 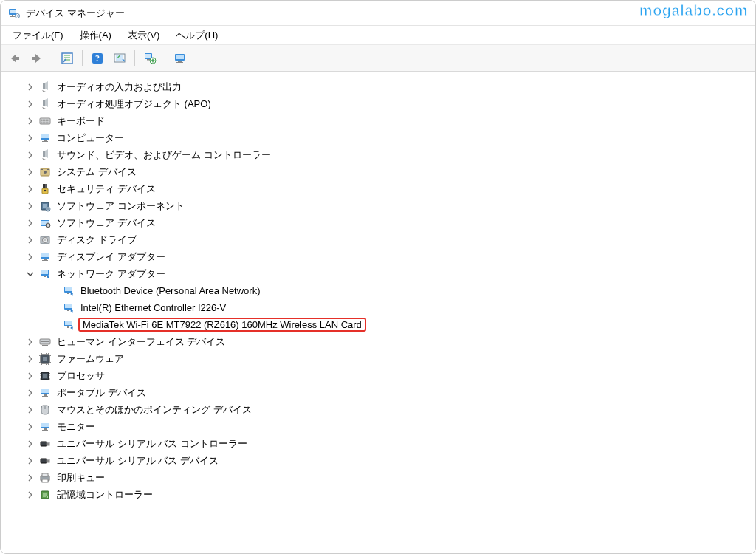 What do you see at coordinates (380, 273) in the screenshot?
I see `tree-node: ネットワーク アダプター` at bounding box center [380, 273].